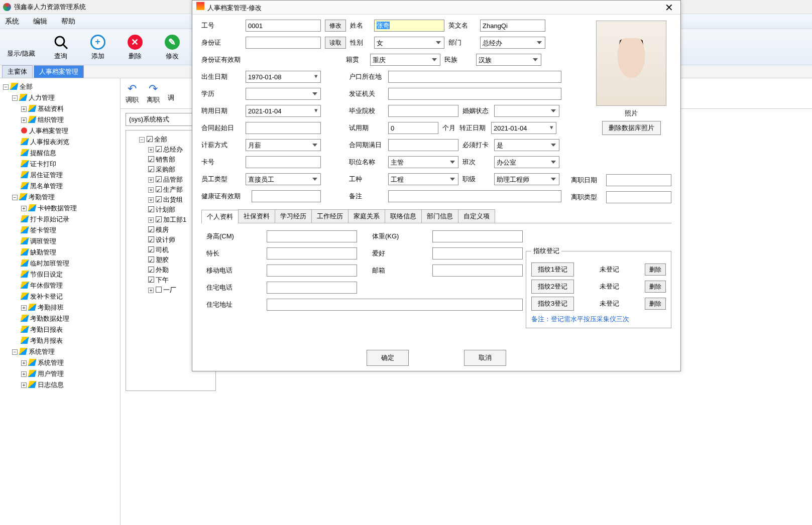 This screenshot has width=812, height=525. What do you see at coordinates (61, 47) in the screenshot?
I see `toolbar-search: 查询` at bounding box center [61, 47].